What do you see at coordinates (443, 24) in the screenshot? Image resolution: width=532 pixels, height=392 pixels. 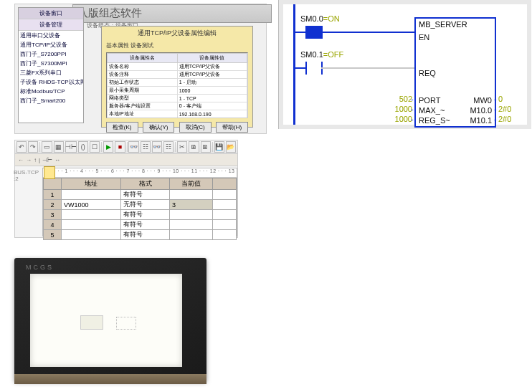 I see `fb-name: MB_SERVER` at bounding box center [443, 24].